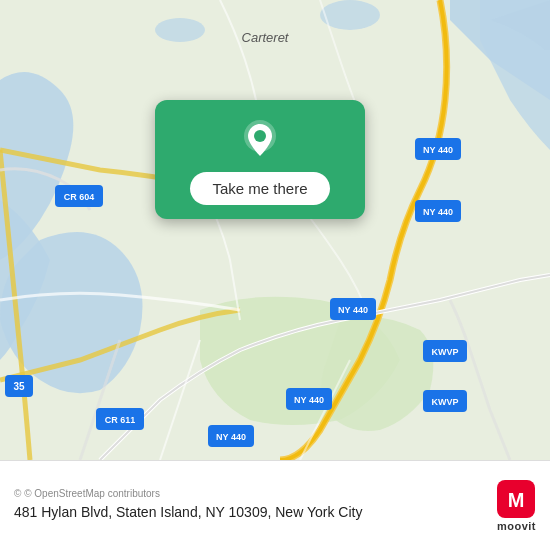 This screenshot has height=550, width=550. Describe the element at coordinates (516, 499) in the screenshot. I see `moovit-icon: M` at that location.